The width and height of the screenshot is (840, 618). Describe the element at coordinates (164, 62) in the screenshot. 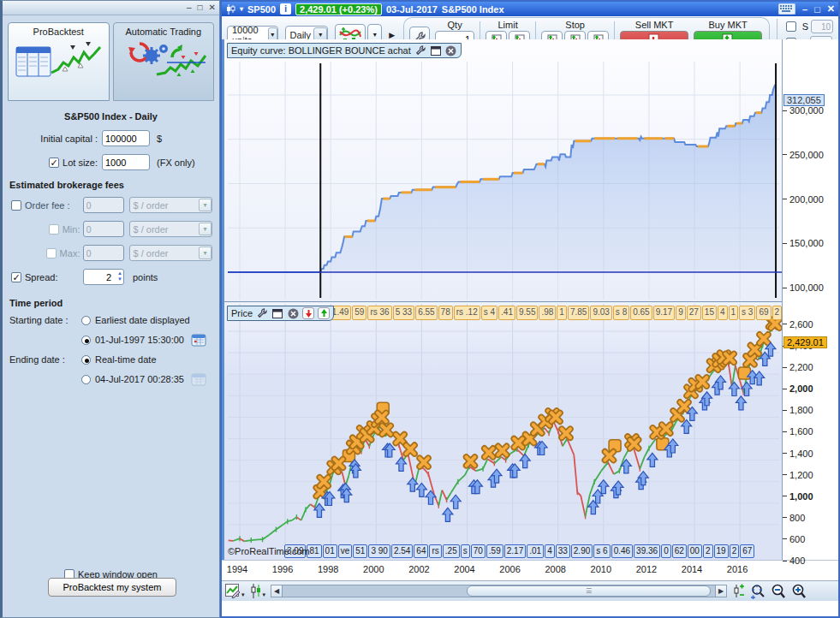

I see `tab-automatic-trading: Automatic Trading` at that location.